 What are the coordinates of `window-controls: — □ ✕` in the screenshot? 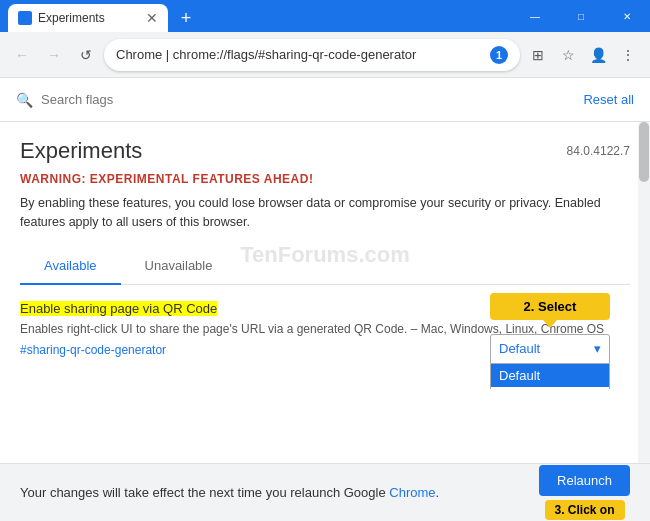 It's located at (581, 16).